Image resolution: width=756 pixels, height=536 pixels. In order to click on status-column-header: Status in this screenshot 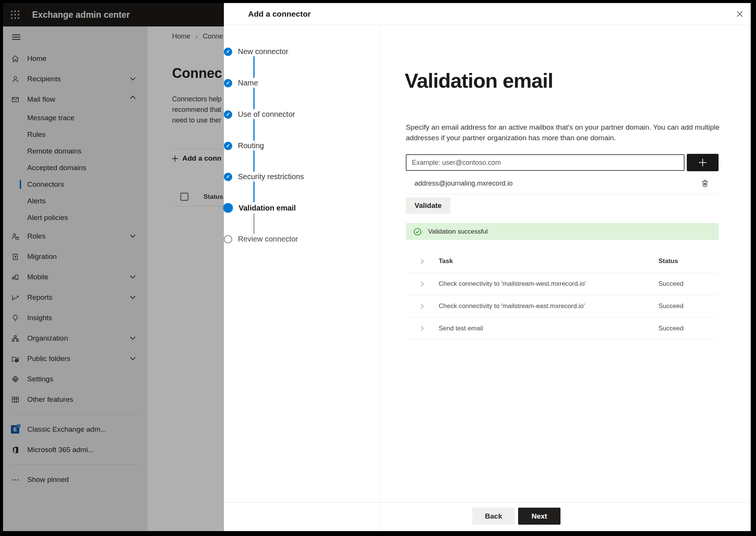, I will do `click(688, 261)`.